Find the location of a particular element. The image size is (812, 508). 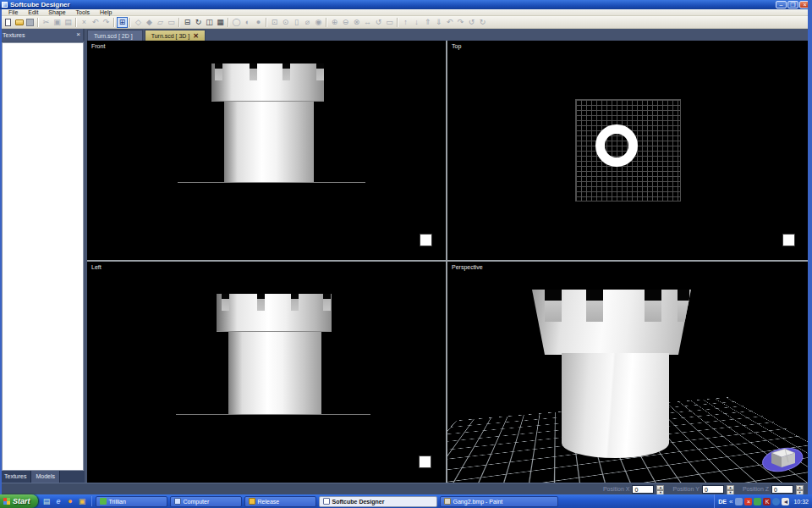

extrude-icon: ⊟ is located at coordinates (188, 22).